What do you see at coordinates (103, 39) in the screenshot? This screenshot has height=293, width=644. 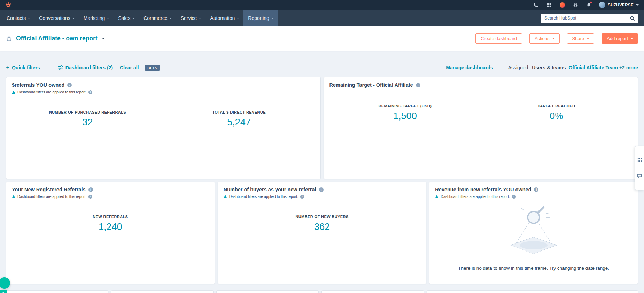 I see `title-chevron-down-icon` at bounding box center [103, 39].